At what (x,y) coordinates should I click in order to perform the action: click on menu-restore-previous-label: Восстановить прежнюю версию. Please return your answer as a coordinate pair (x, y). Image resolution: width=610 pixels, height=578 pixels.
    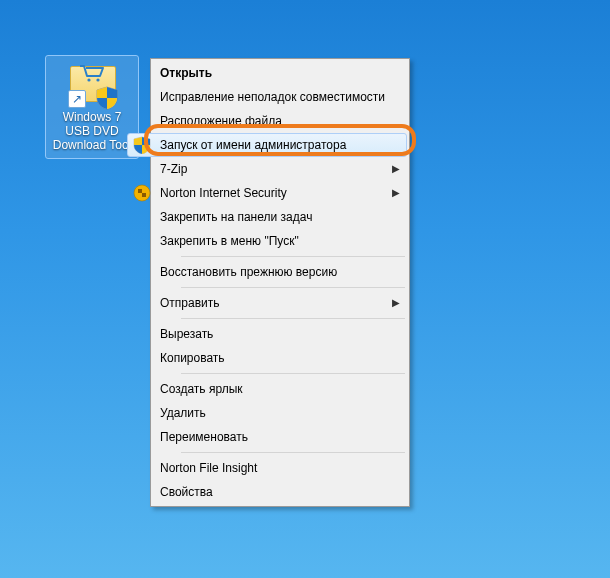
    Looking at the image, I should click on (248, 272).